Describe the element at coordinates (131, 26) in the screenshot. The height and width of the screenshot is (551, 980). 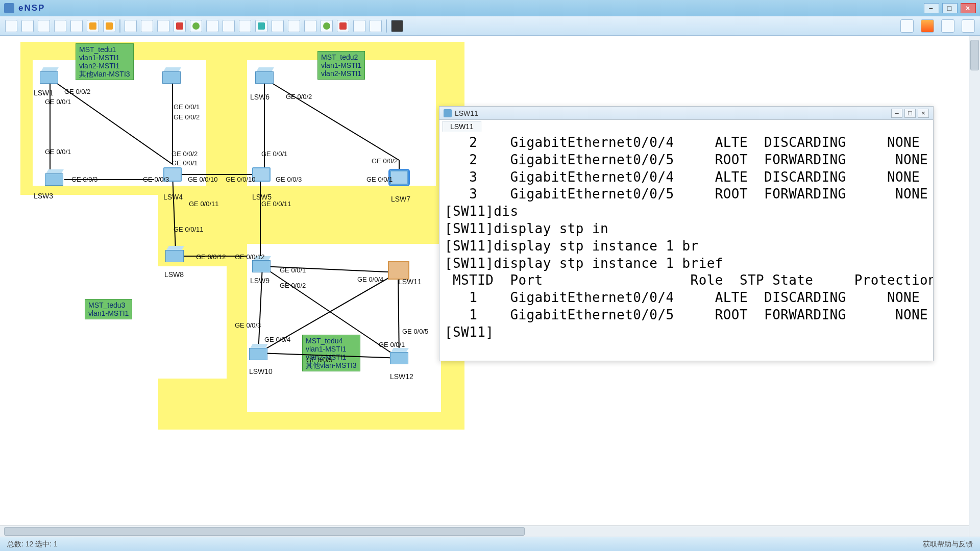
I see `toolbar-zoomin-icon` at that location.